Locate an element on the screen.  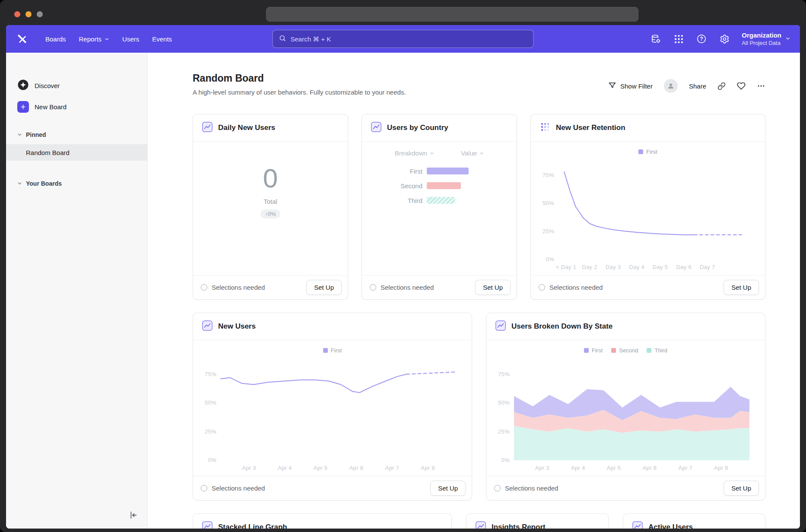
settings-gear-icon is located at coordinates (724, 39).